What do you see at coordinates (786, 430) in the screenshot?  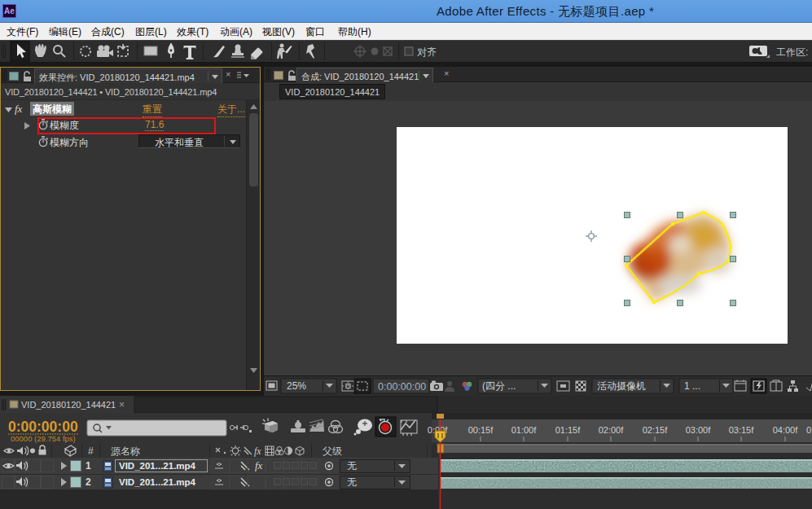 I see `svg-text: 04:00f` at bounding box center [786, 430].